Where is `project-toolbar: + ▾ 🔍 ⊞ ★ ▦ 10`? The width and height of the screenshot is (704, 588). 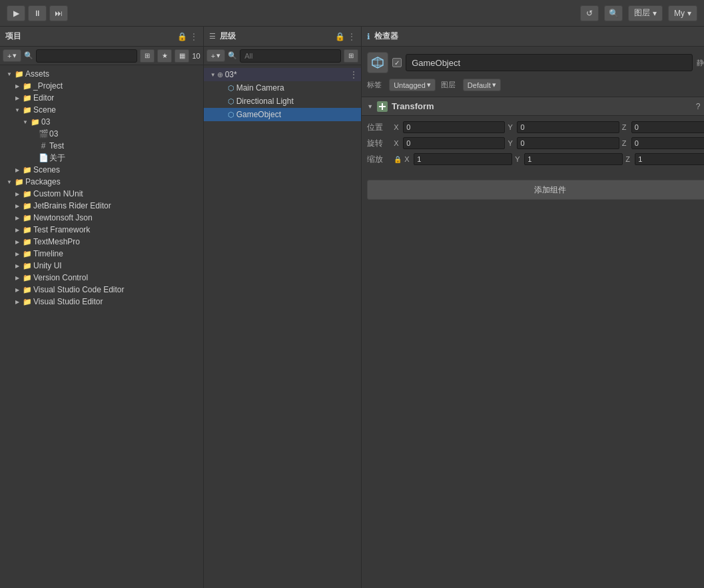
project-toolbar: + ▾ 🔍 ⊞ ★ ▦ 10 is located at coordinates (101, 56).